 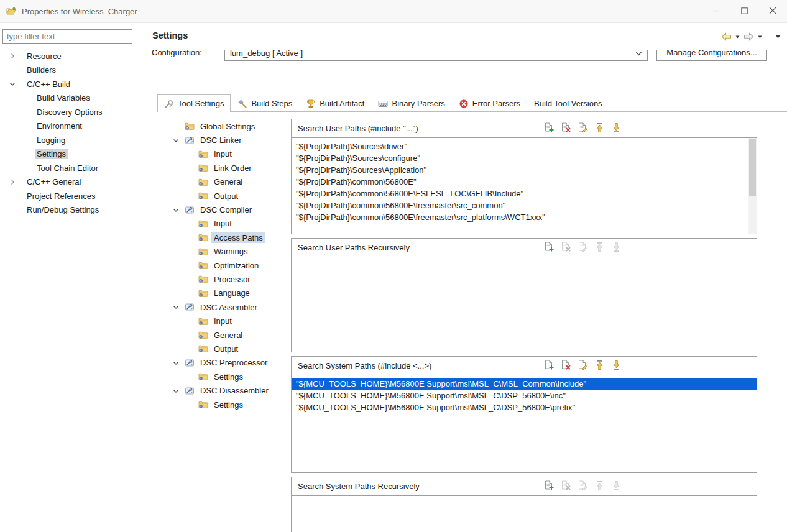 What do you see at coordinates (524, 186) in the screenshot?
I see `path-list: "${ProjDirPath}\Sources\driver""${ProjDi…` at bounding box center [524, 186].